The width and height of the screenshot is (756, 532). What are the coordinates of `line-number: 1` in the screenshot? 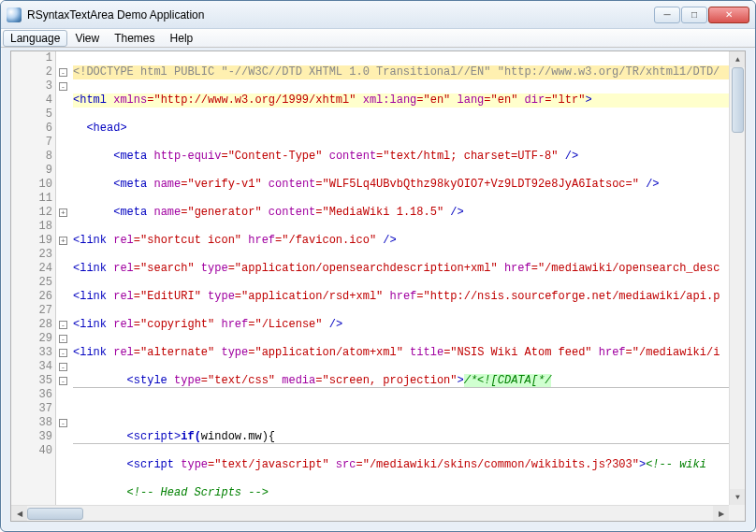 It's located at (34, 58).